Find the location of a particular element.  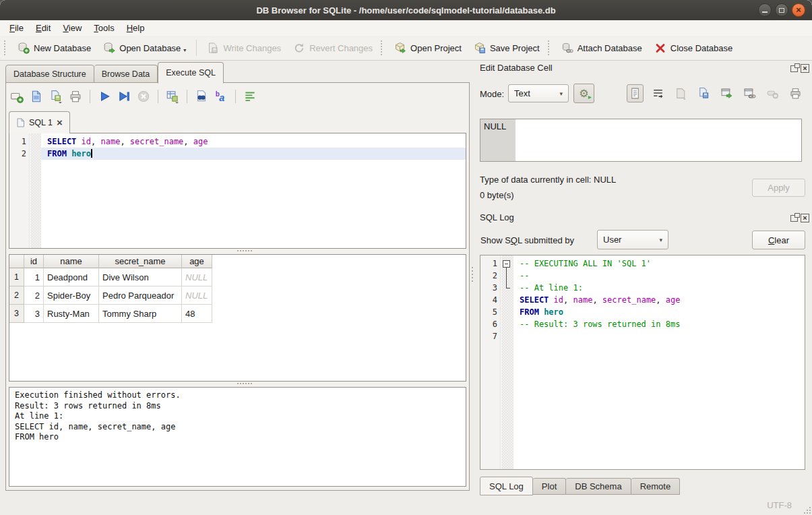

save-project-label: Save Project is located at coordinates (515, 49).